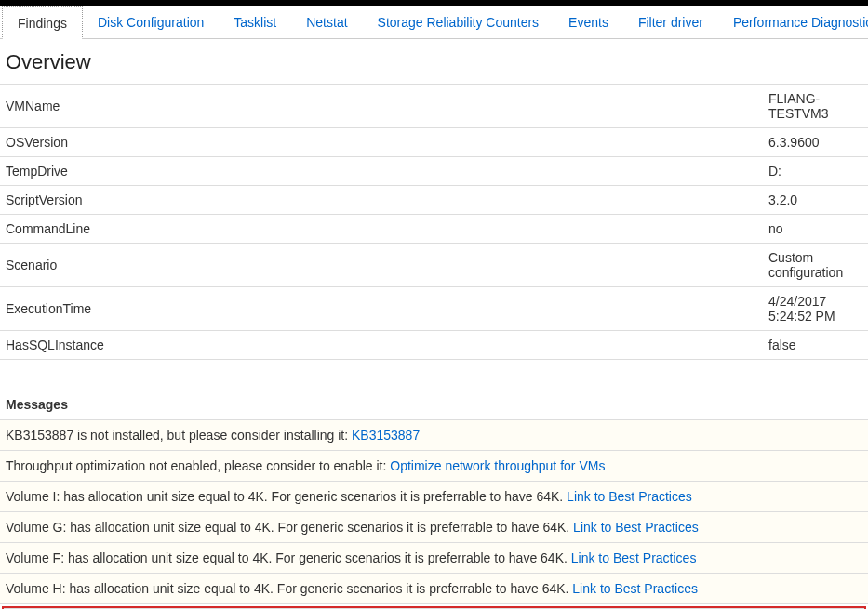  I want to click on overview-value: Custom configuration, so click(815, 266).